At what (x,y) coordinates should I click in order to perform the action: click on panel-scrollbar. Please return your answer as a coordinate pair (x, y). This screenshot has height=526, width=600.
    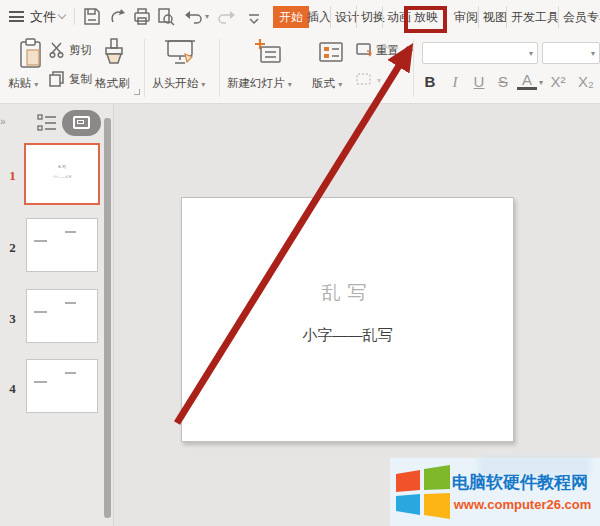
    Looking at the image, I should click on (108, 318).